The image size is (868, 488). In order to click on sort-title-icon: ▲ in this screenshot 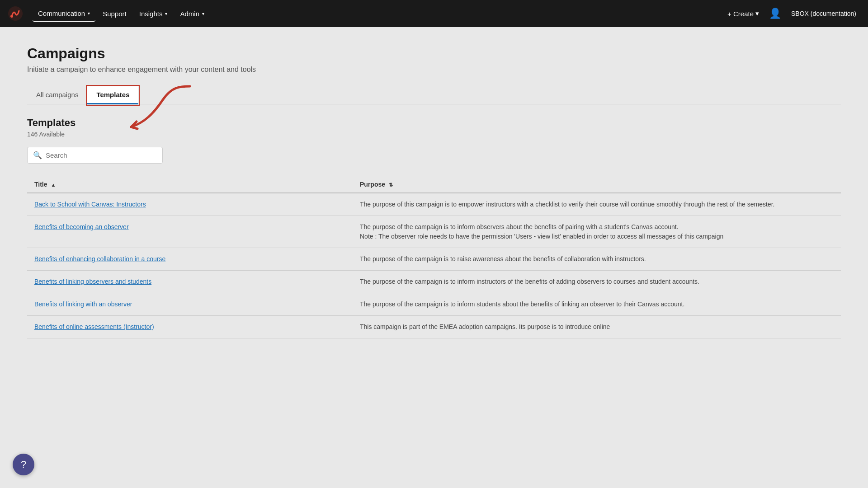, I will do `click(53, 185)`.